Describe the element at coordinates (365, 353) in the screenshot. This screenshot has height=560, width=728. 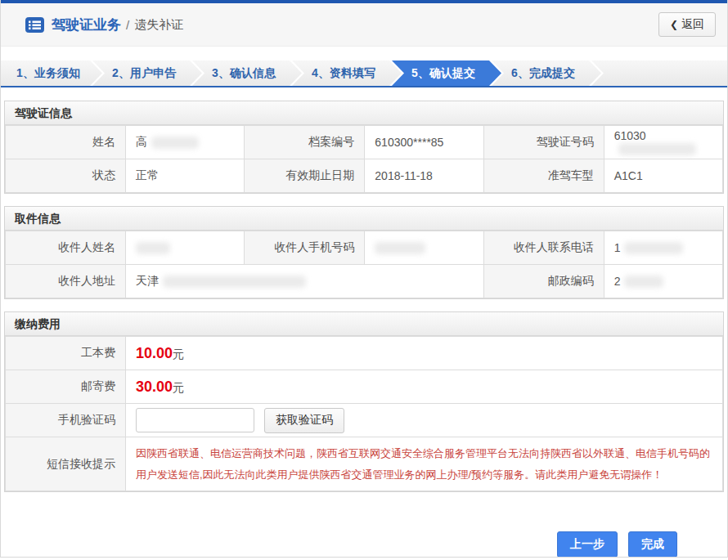
I see `table-row: 工本费 10.00元` at that location.